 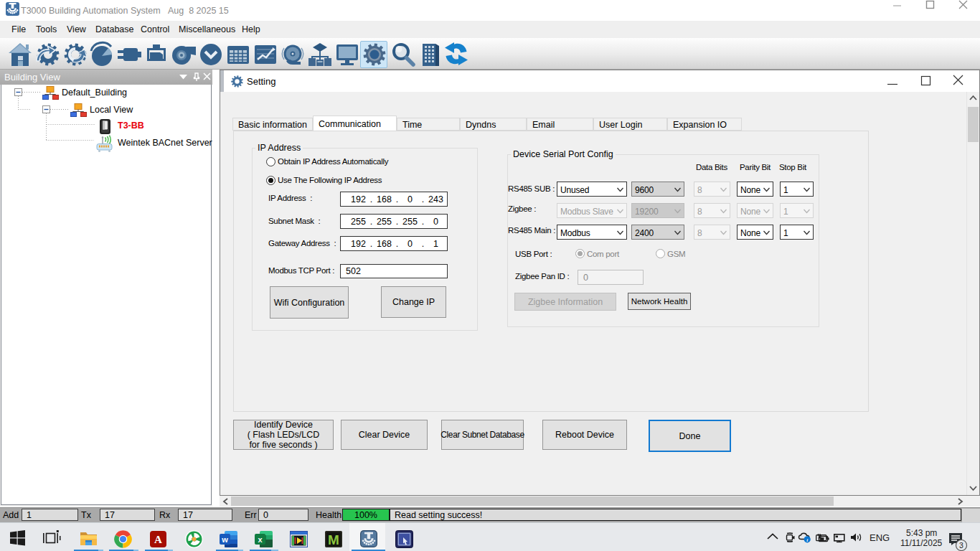 What do you see at coordinates (225, 540) in the screenshot?
I see `svg-text: w` at bounding box center [225, 540].